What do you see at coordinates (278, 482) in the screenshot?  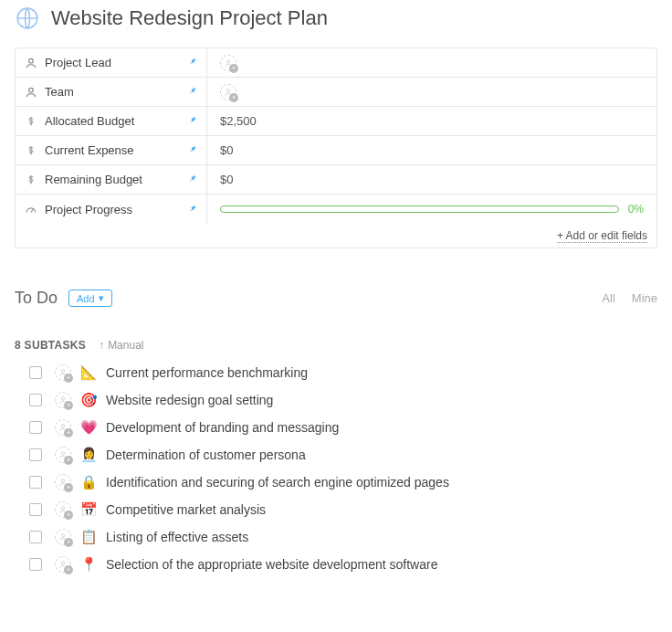 I see `task-title: Identification and securing of search en…` at bounding box center [278, 482].